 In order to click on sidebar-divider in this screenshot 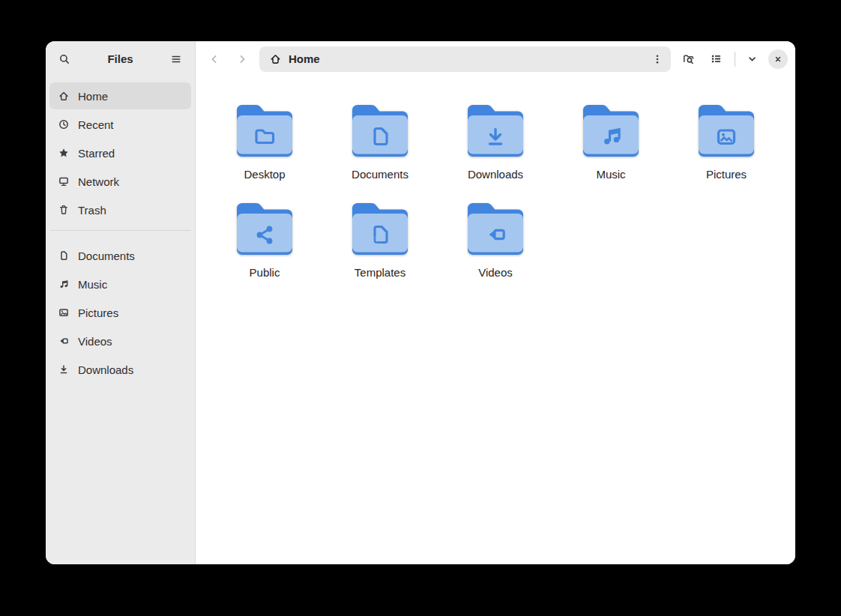, I will do `click(120, 231)`.